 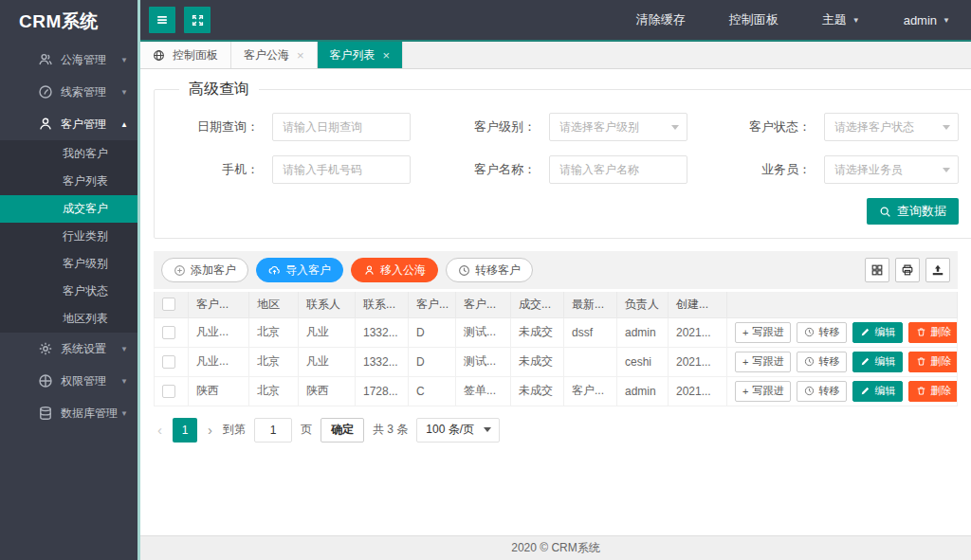 What do you see at coordinates (219, 305) in the screenshot?
I see `col-customer: 客户...` at bounding box center [219, 305].